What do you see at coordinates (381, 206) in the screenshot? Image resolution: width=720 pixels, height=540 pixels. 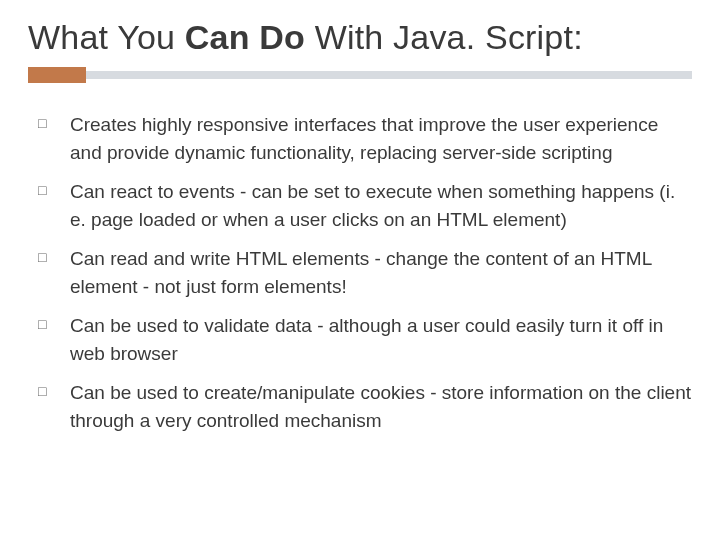 I see `list-item: Can react to events - can be set to exec…` at bounding box center [381, 206].